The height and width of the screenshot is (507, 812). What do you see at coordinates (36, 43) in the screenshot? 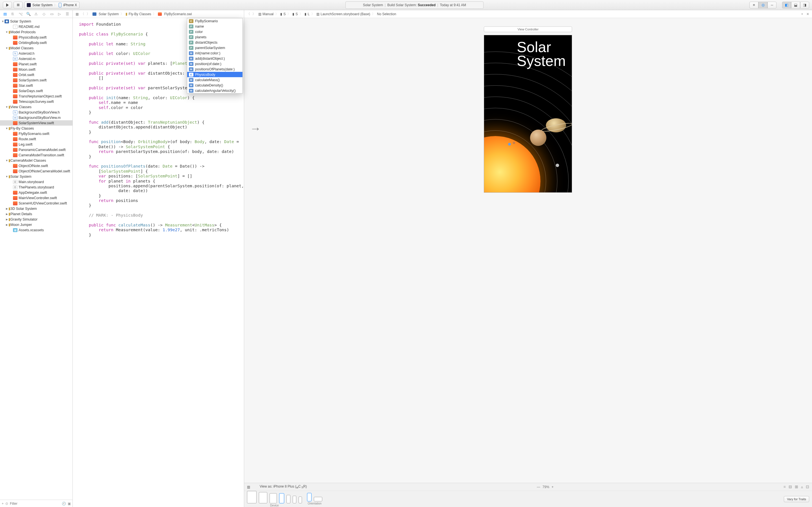
I see `tree-file: OrbitingBody.swift` at bounding box center [36, 43].